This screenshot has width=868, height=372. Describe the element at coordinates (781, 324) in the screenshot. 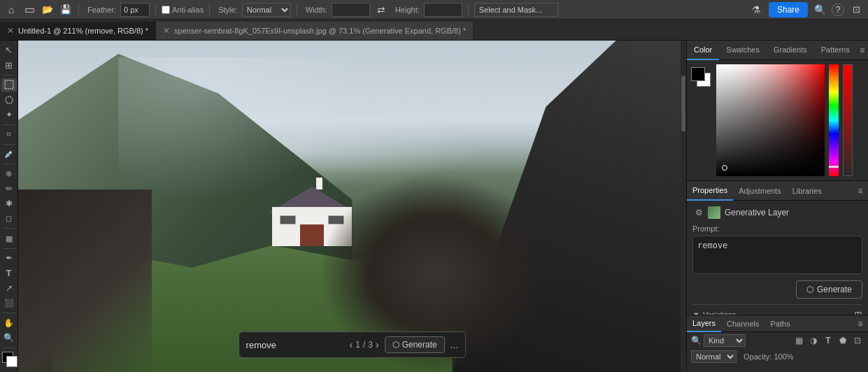

I see `tab-paths: Paths` at that location.